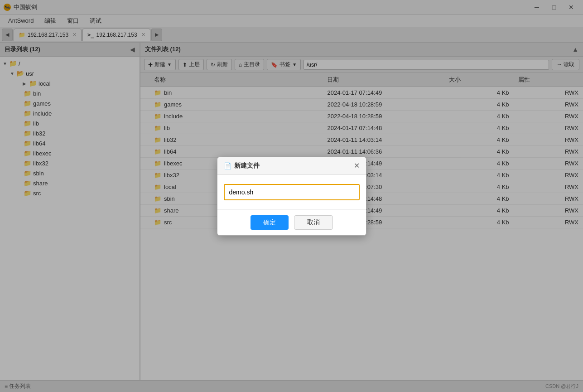 The height and width of the screenshot is (392, 583). Describe the element at coordinates (292, 196) in the screenshot. I see `new-file-modal: 📄 新建文件 ✕ 确定 取消` at that location.